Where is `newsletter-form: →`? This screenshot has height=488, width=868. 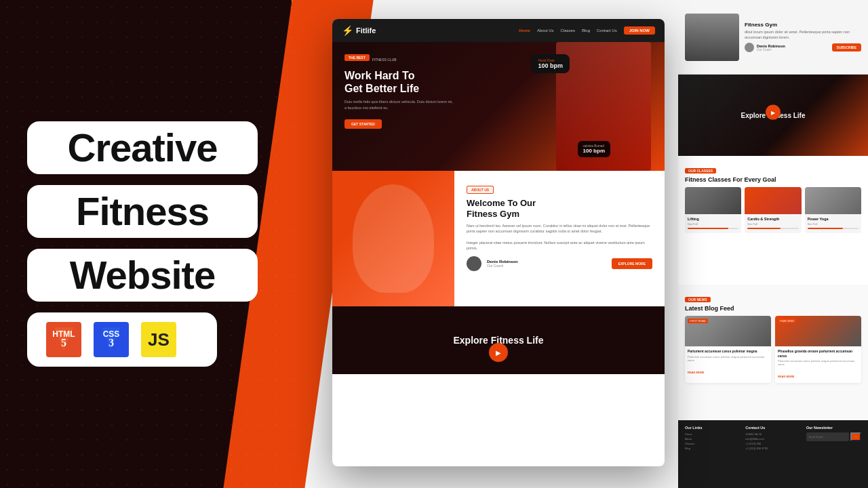
newsletter-form: → is located at coordinates (834, 436).